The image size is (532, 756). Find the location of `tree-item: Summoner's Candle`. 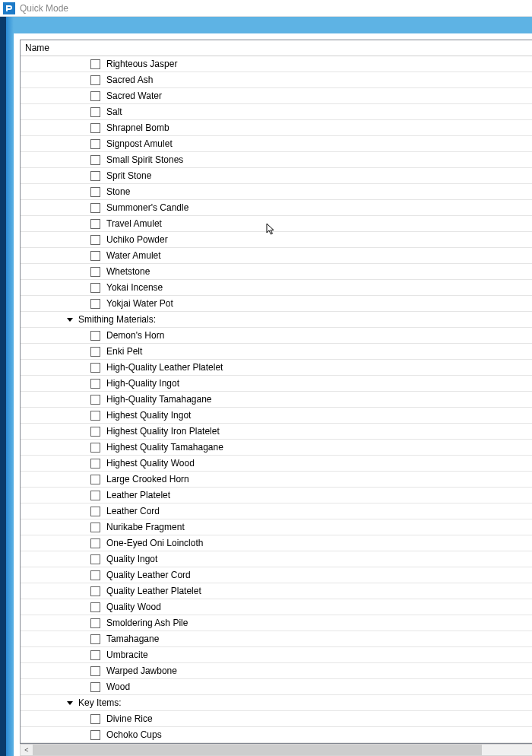

tree-item: Summoner's Candle is located at coordinates (277, 208).